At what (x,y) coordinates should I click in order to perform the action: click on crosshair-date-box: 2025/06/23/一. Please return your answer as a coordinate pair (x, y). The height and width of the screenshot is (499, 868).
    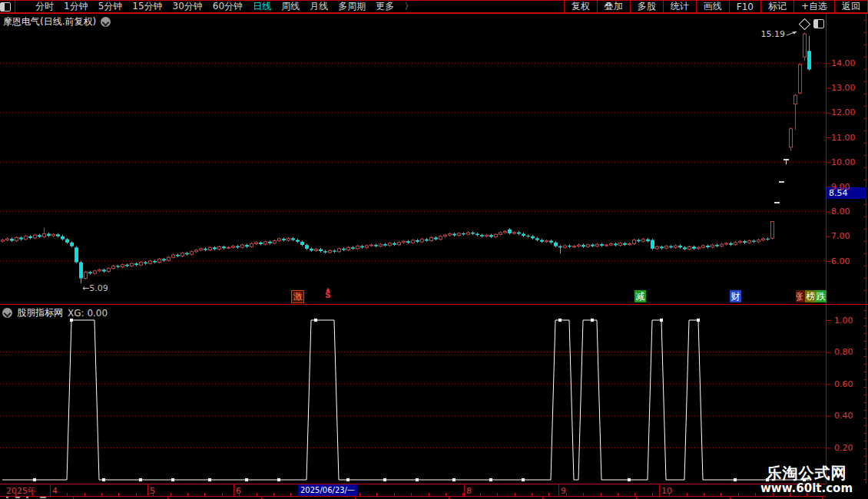
    Looking at the image, I should click on (327, 490).